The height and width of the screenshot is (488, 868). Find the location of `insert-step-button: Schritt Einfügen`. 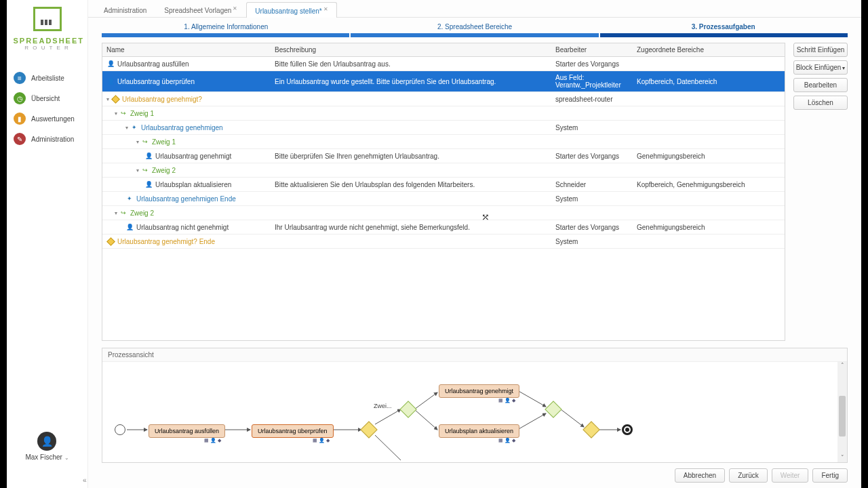

insert-step-button: Schritt Einfügen is located at coordinates (821, 50).